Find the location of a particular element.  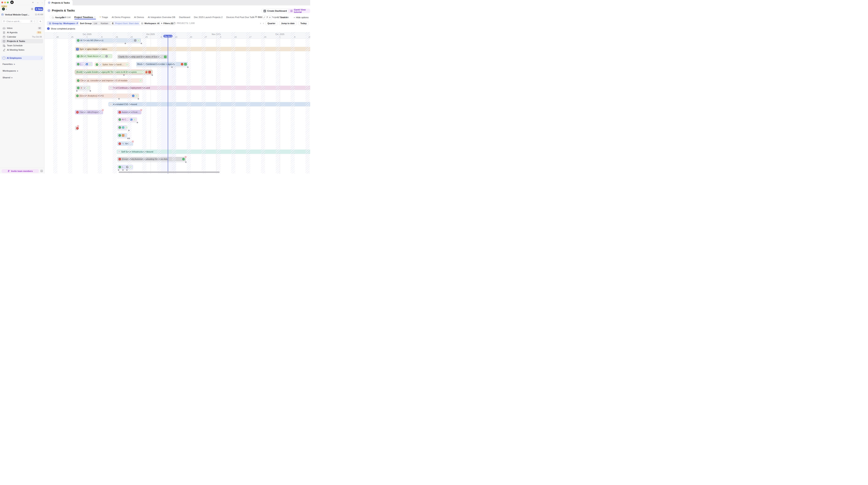

horizontal-scrollbar is located at coordinates (169, 172).